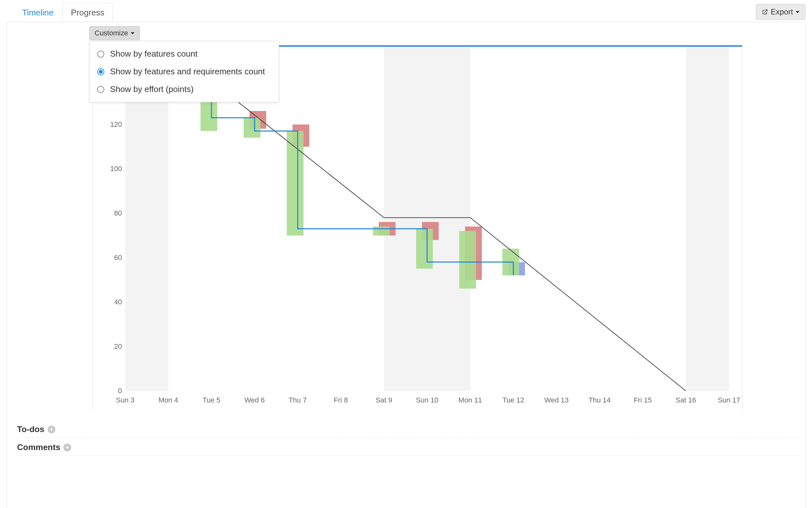  I want to click on option-features-requirements-count: Show by features and requirements count, so click(184, 72).